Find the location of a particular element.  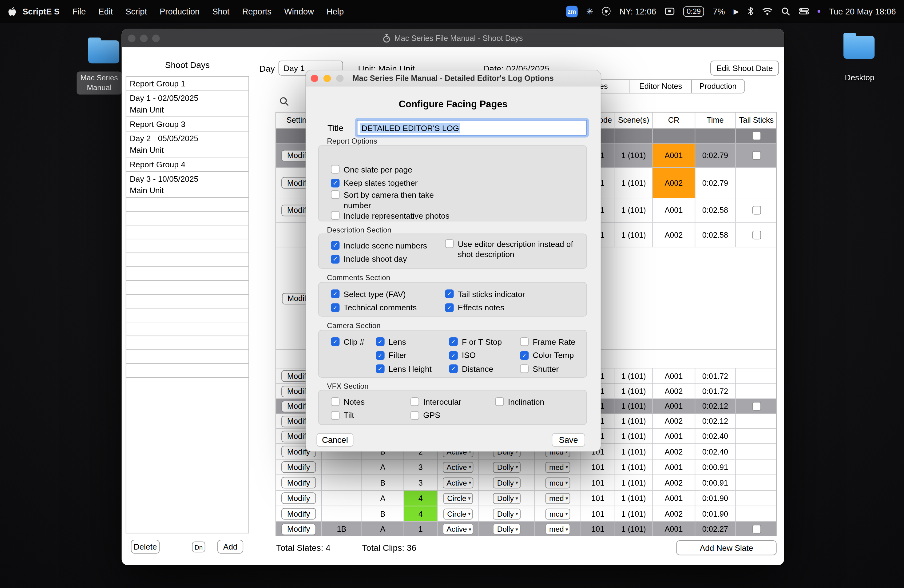

checkbox-shutter: Shutter is located at coordinates (548, 369).